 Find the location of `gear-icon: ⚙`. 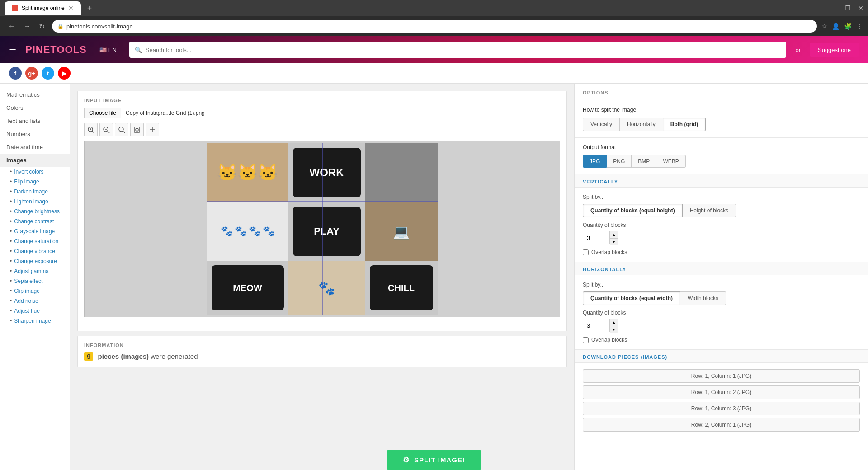

gear-icon: ⚙ is located at coordinates (406, 460).